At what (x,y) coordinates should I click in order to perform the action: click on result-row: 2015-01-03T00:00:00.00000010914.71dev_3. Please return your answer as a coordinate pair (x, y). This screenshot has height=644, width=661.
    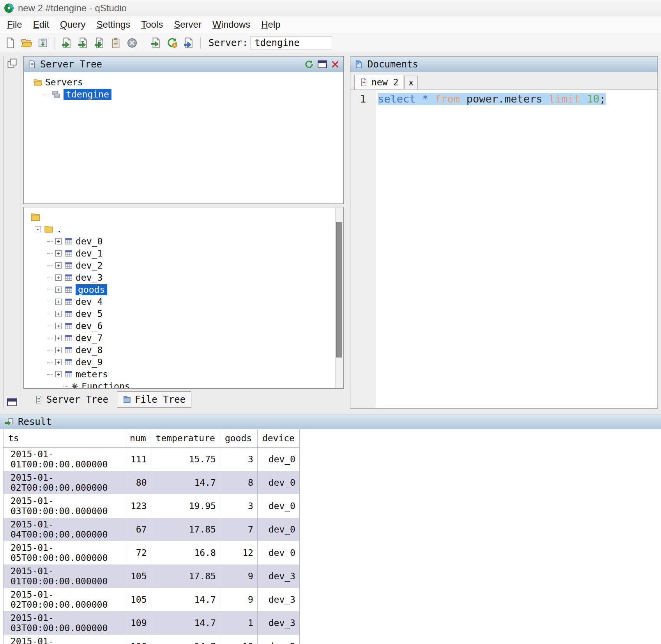
    Looking at the image, I should click on (152, 623).